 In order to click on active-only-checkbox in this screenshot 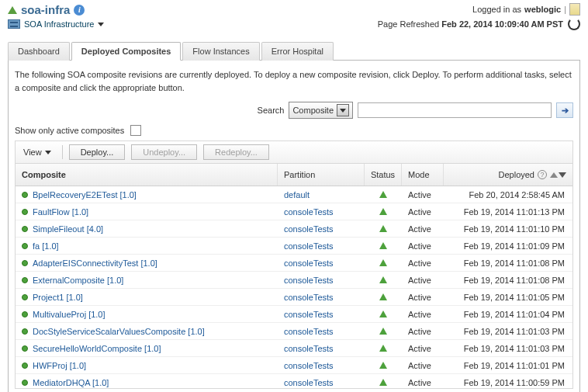, I will do `click(136, 130)`.